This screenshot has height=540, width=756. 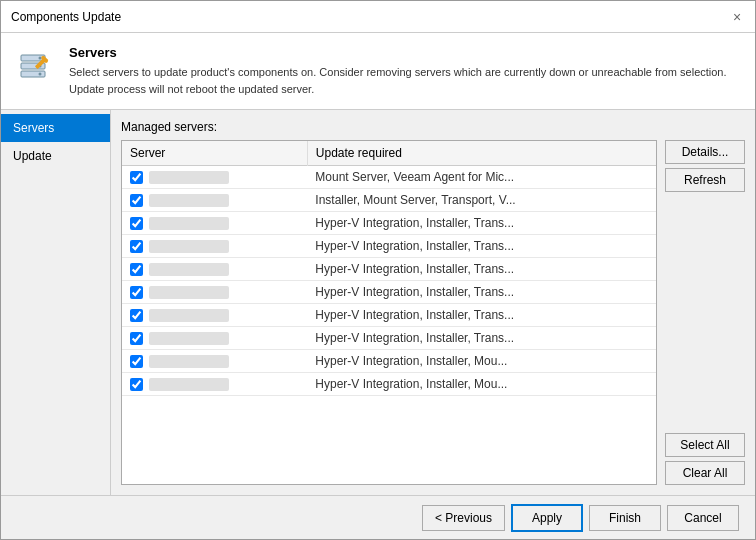 What do you see at coordinates (56, 128) in the screenshot?
I see `sidebar-item-servers: Servers` at bounding box center [56, 128].